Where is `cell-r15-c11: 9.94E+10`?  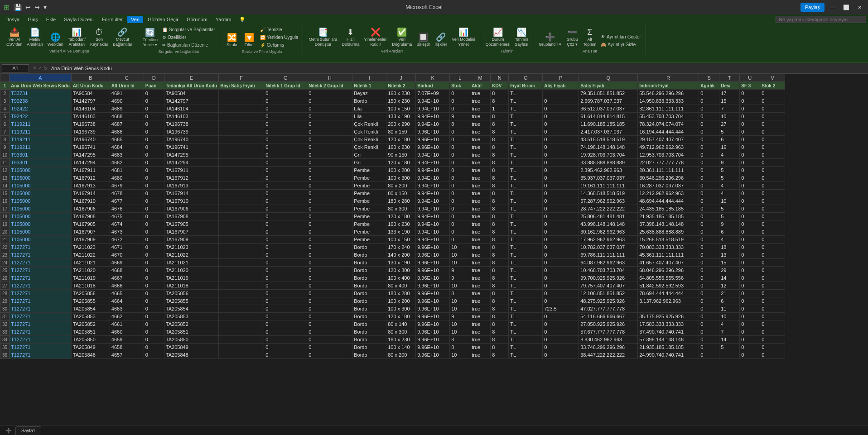 cell-r15-c11: 9.94E+10 is located at coordinates (433, 194).